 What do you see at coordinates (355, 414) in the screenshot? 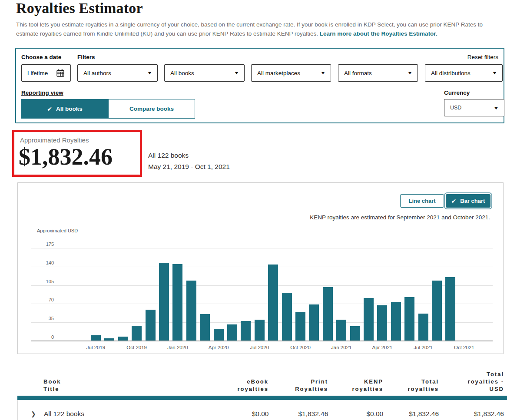
I see `row-kenp-royalties: $0.00` at bounding box center [355, 414].